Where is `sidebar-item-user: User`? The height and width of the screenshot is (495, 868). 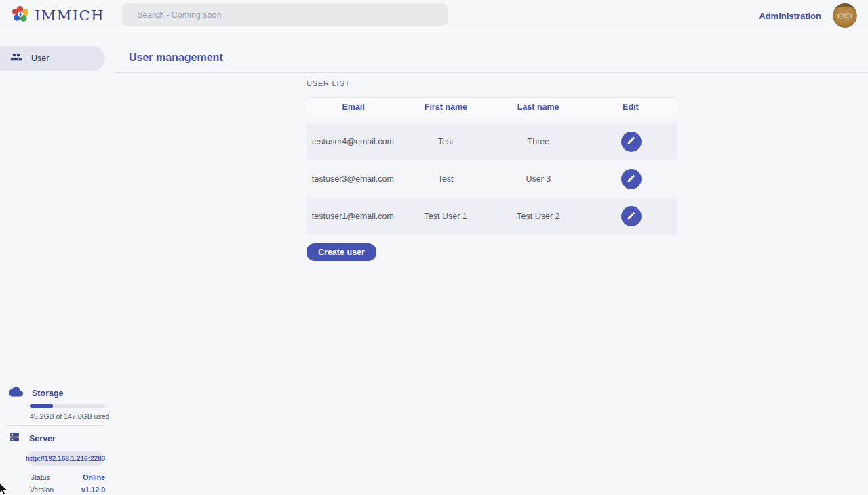 sidebar-item-user: User is located at coordinates (53, 58).